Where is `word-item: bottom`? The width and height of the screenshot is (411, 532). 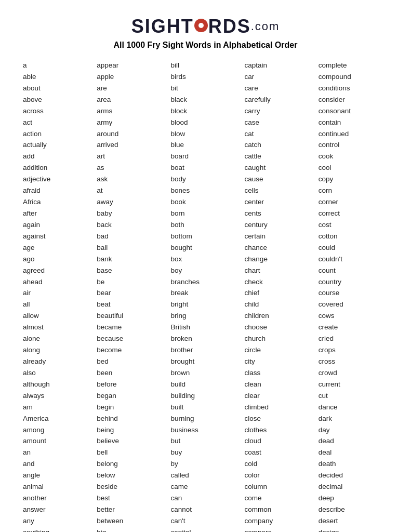
word-item: bottom is located at coordinates (205, 237).